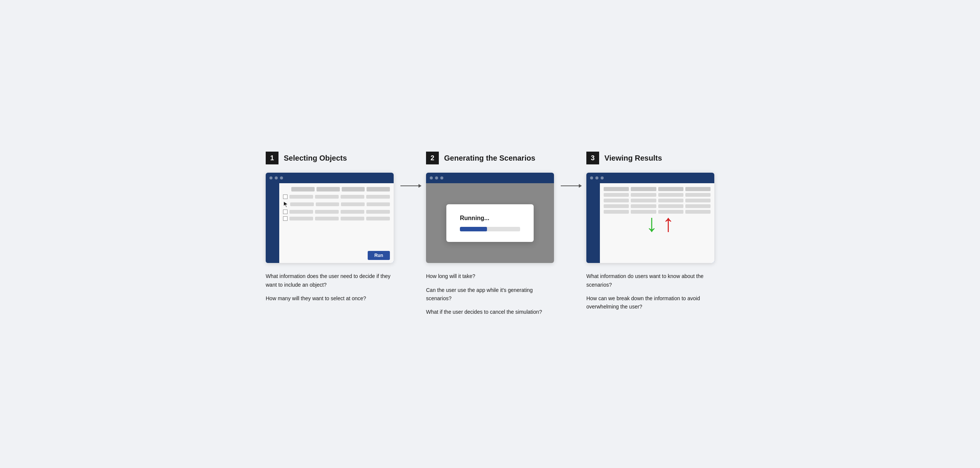 The width and height of the screenshot is (980, 468). I want to click on step-2: 2 Generating the Scenarios Running..., so click(490, 234).